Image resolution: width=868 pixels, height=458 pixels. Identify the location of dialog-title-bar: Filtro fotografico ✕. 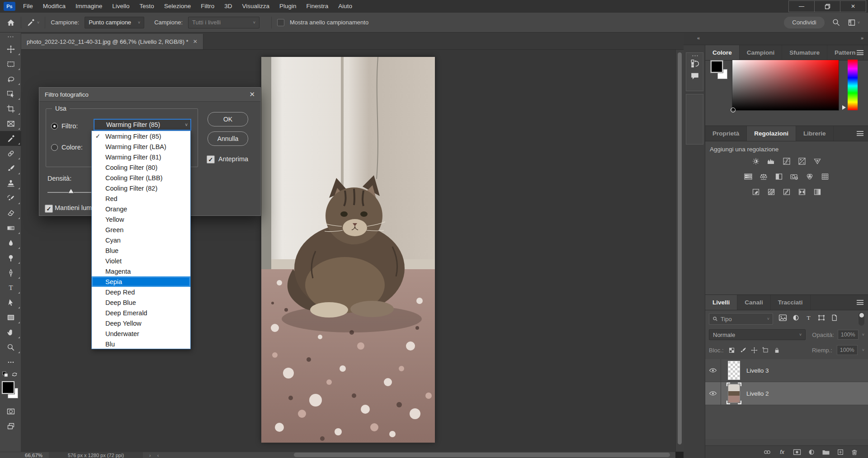
(150, 95).